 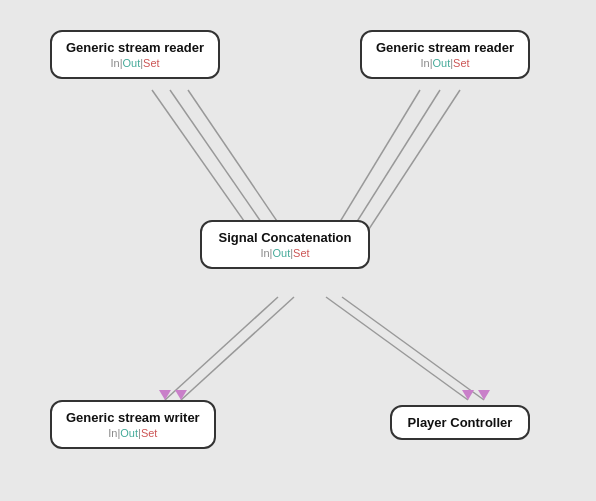 What do you see at coordinates (285, 253) in the screenshot?
I see `node-concat-ports: In|Out|Set` at bounding box center [285, 253].